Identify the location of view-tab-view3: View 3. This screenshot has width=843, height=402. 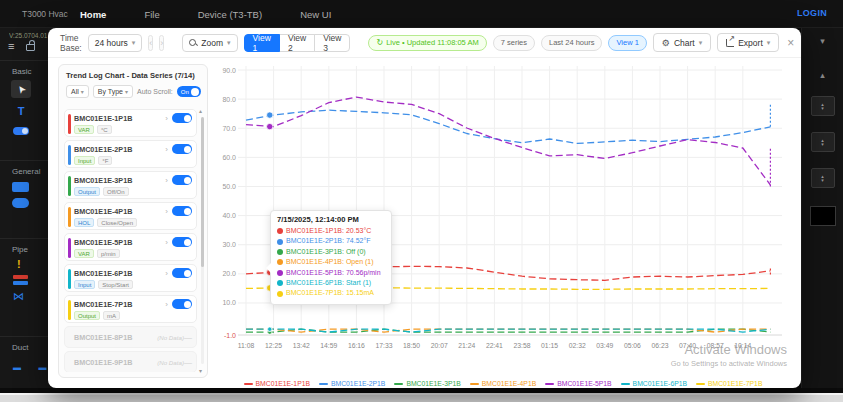
(332, 43).